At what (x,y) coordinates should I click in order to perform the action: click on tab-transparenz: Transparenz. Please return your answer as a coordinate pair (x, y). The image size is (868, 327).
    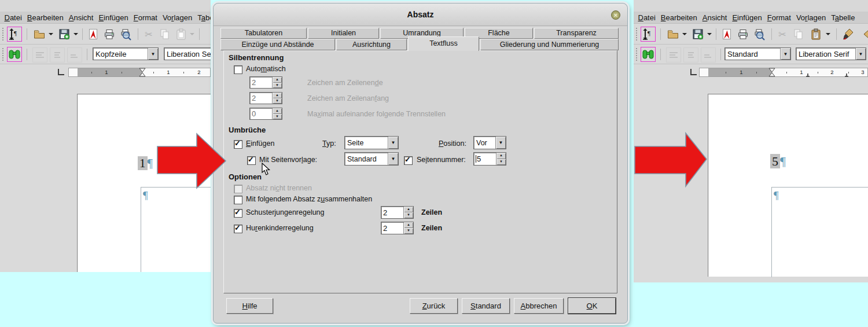
    Looking at the image, I should click on (576, 34).